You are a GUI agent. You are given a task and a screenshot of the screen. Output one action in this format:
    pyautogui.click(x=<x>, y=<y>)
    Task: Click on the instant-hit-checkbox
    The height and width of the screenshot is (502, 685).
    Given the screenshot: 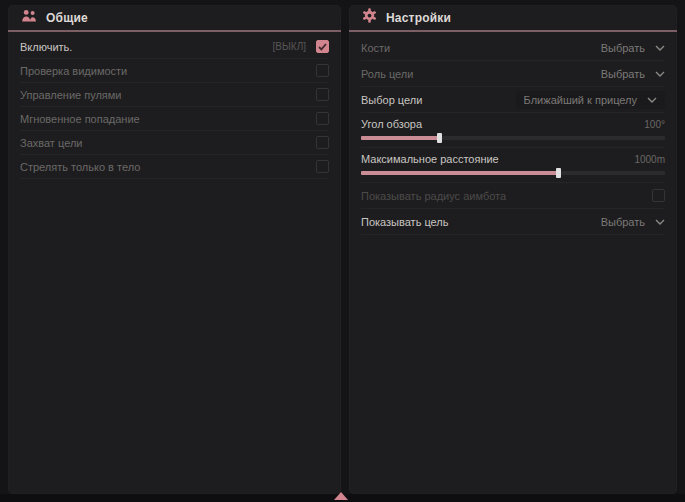 What is the action you would take?
    pyautogui.click(x=322, y=118)
    